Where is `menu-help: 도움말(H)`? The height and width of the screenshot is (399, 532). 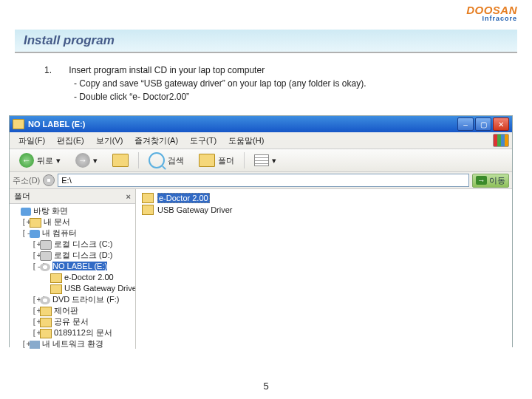
menu-help: 도움말(H) is located at coordinates (246, 140).